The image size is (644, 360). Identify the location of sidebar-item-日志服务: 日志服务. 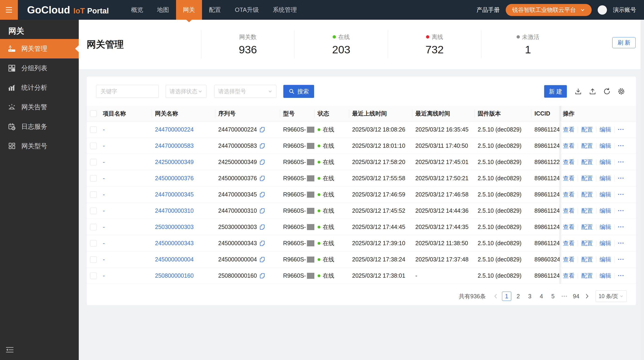
(40, 127).